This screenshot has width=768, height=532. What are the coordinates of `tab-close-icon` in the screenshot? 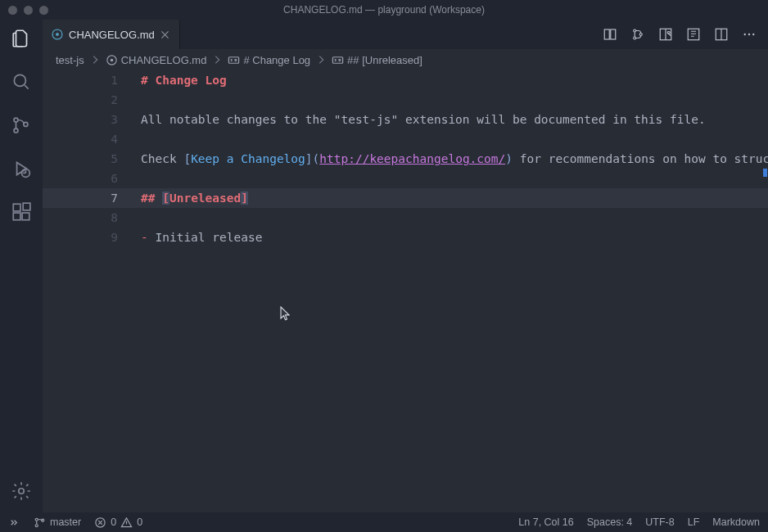 It's located at (165, 34).